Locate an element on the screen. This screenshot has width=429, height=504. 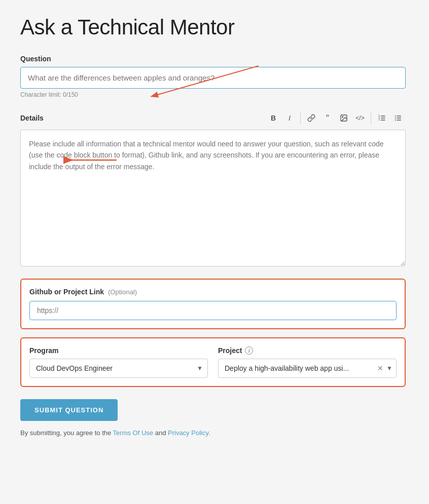
github-label-row: Github or Project Link (Optional) is located at coordinates (213, 292).